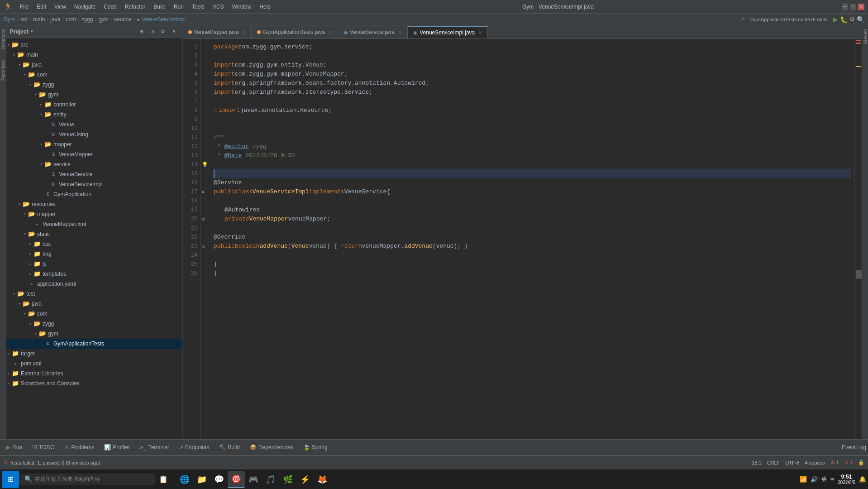 The height and width of the screenshot is (489, 868). I want to click on tree-item-scratches: ▸ 📁 Scratches and Consoles, so click(94, 384).